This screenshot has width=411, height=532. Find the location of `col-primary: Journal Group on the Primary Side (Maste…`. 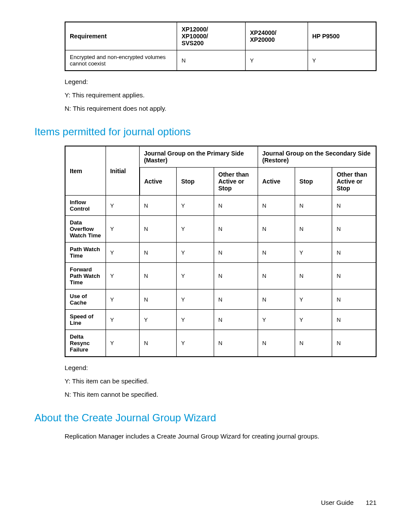

col-primary: Journal Group on the Primary Side (Maste… is located at coordinates (199, 157).